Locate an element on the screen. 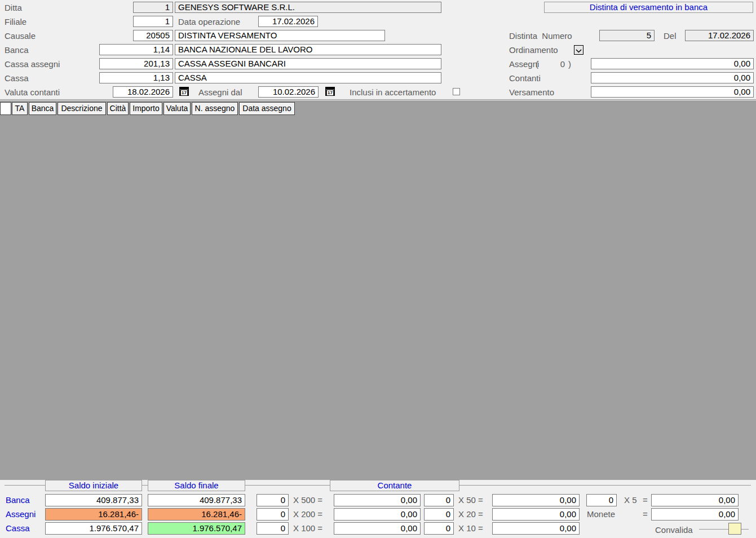 This screenshot has width=756, height=538. filiale-label: Filiale is located at coordinates (16, 22).